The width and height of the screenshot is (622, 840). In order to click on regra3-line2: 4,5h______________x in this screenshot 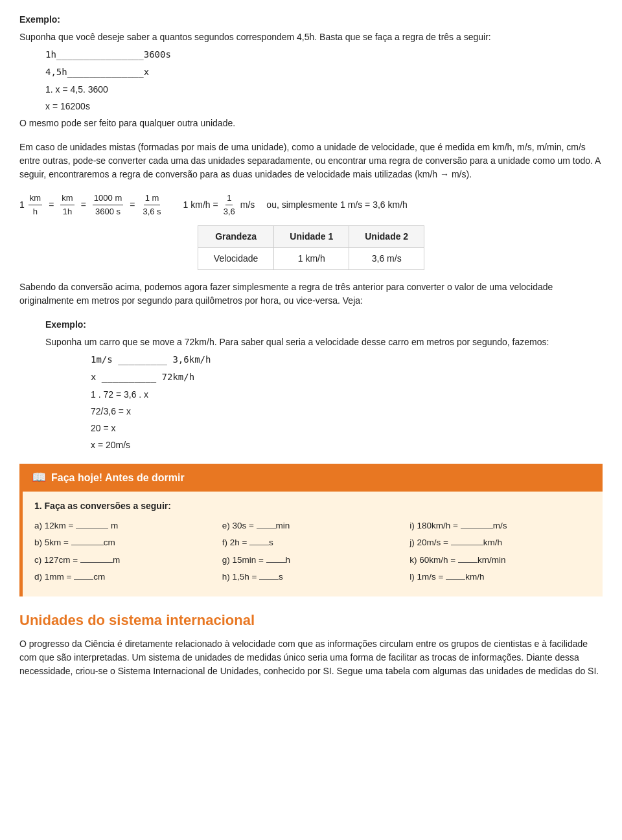, I will do `click(324, 73)`.